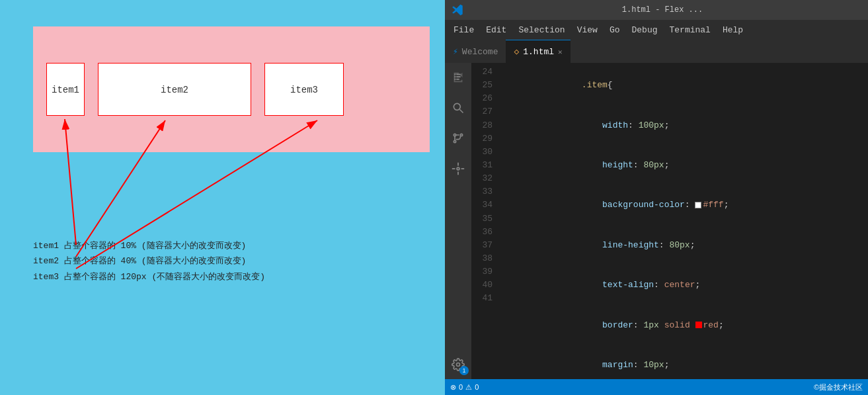  Describe the element at coordinates (458, 365) in the screenshot. I see `activity-gear-icon` at that location.